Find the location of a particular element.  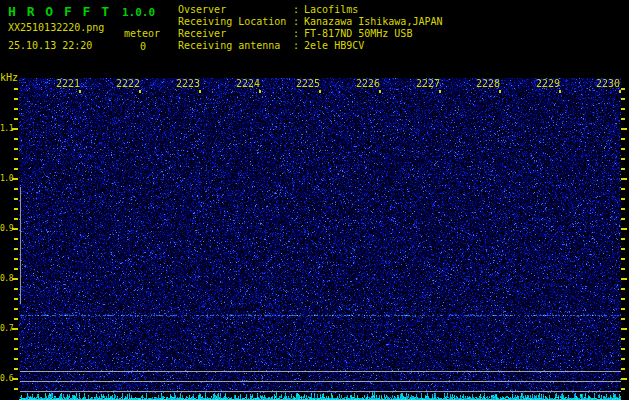

x-tick-label: 2227 is located at coordinates (427, 84).